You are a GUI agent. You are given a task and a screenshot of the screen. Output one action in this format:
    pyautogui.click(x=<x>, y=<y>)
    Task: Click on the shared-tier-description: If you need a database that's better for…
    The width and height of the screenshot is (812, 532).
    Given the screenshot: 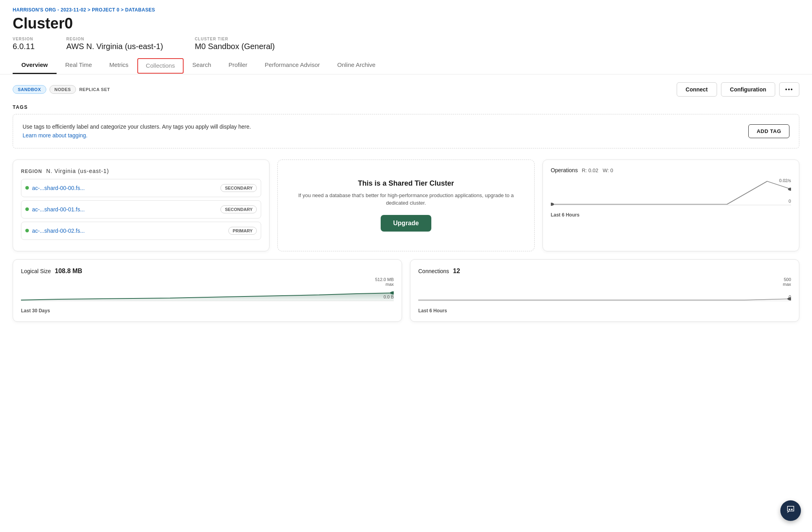 What is the action you would take?
    pyautogui.click(x=406, y=200)
    